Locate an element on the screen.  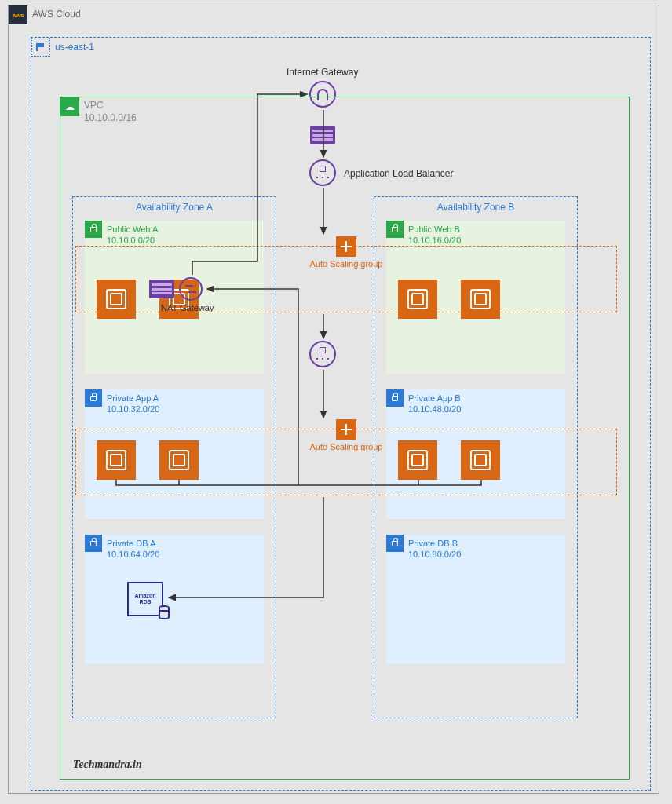
subnet-cidr: 10.10.32.0/20 is located at coordinates (133, 409).